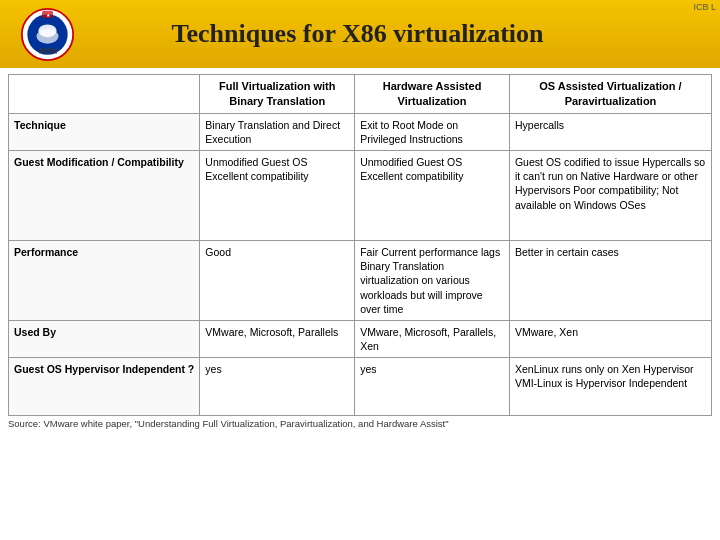  I want to click on row-4-col3: XenLinux runs only on Xen Hypervisor VMI…, so click(610, 387).